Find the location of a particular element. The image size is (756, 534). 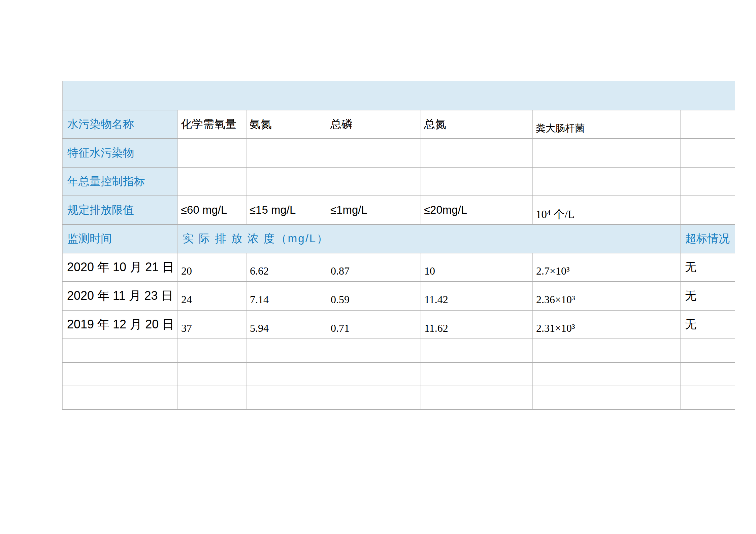

value-total-nitrogen: 10 is located at coordinates (477, 267).